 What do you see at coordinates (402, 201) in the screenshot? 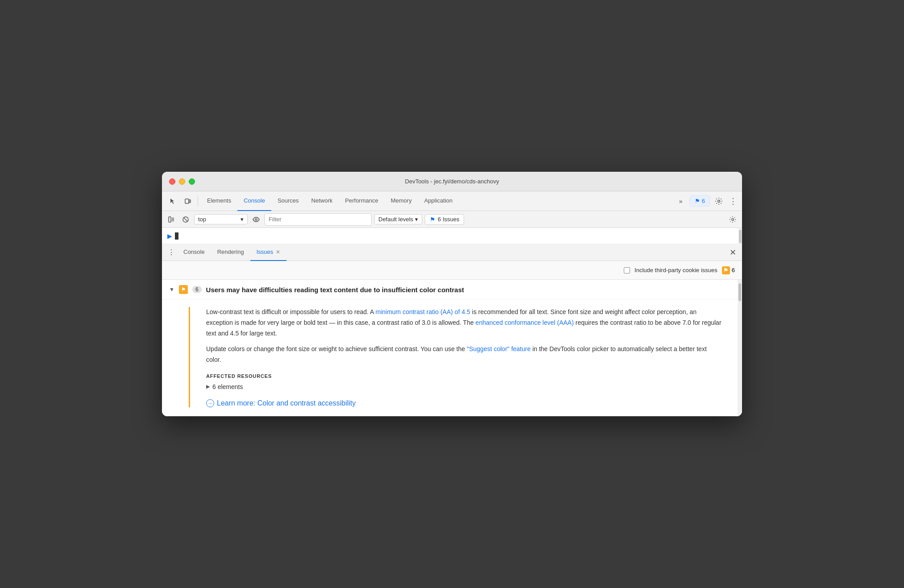
I see `tab-memory: Memory` at bounding box center [402, 201].